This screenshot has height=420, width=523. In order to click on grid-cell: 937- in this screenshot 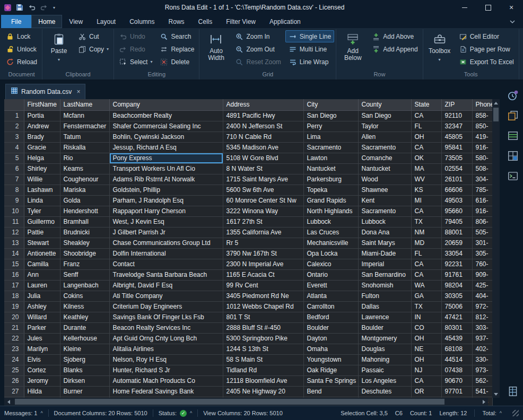, I will do `click(482, 338)`.